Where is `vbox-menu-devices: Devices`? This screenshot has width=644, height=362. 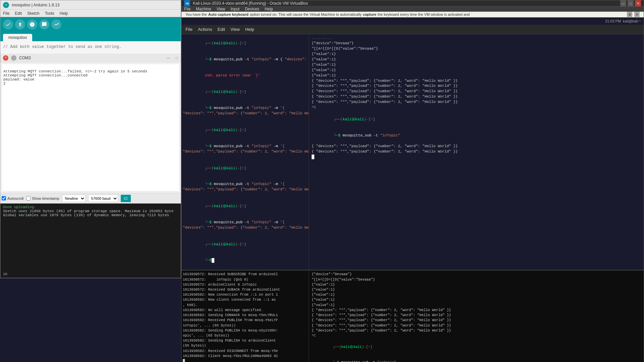 vbox-menu-devices: Devices is located at coordinates (252, 9).